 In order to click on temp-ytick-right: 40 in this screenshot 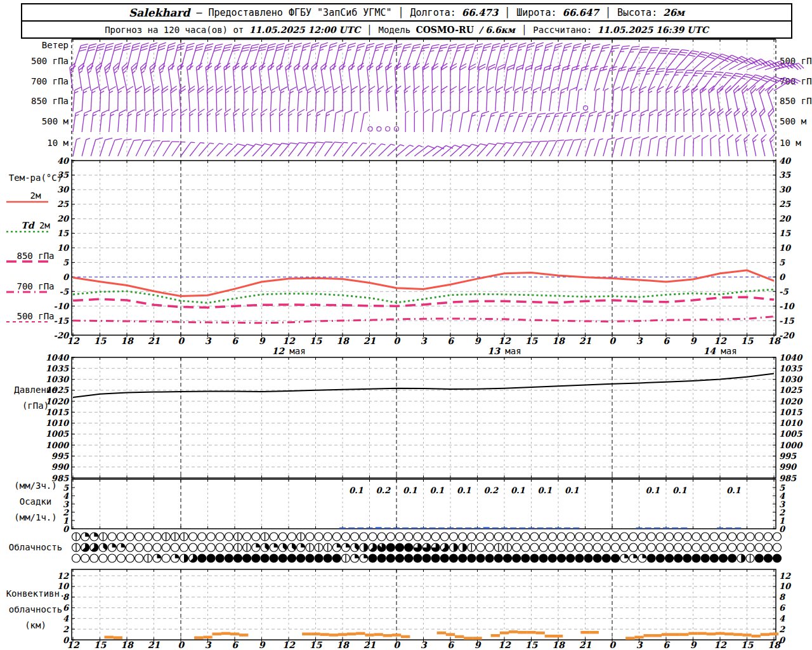, I will do `click(785, 161)`.